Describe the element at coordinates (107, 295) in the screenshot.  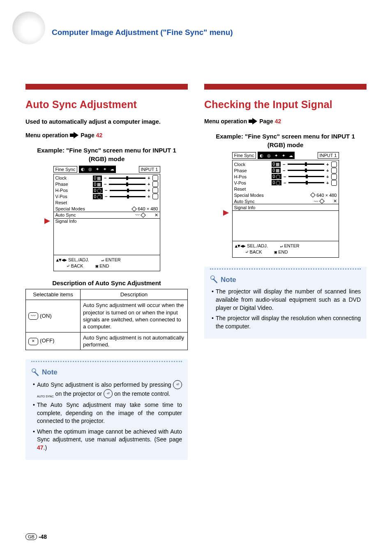
I see `table-header-row: Selectable items Description` at that location.